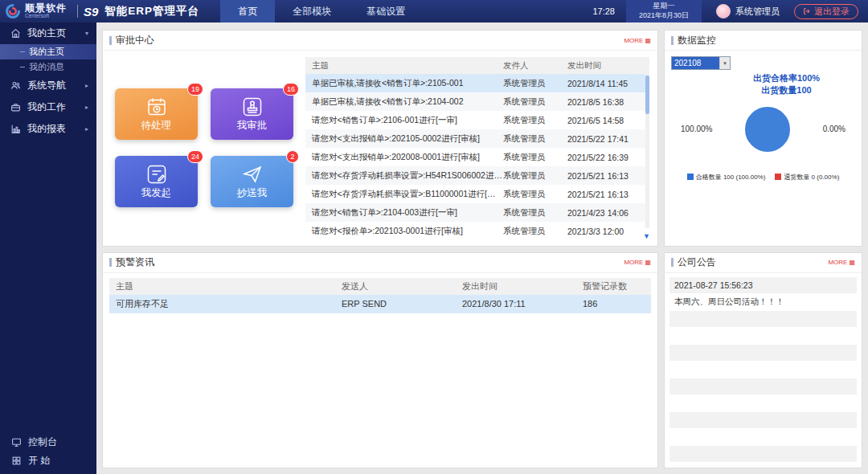 Image resolution: width=868 pixels, height=474 pixels. Describe the element at coordinates (252, 193) in the screenshot. I see `tile-label: 抄送我` at that location.